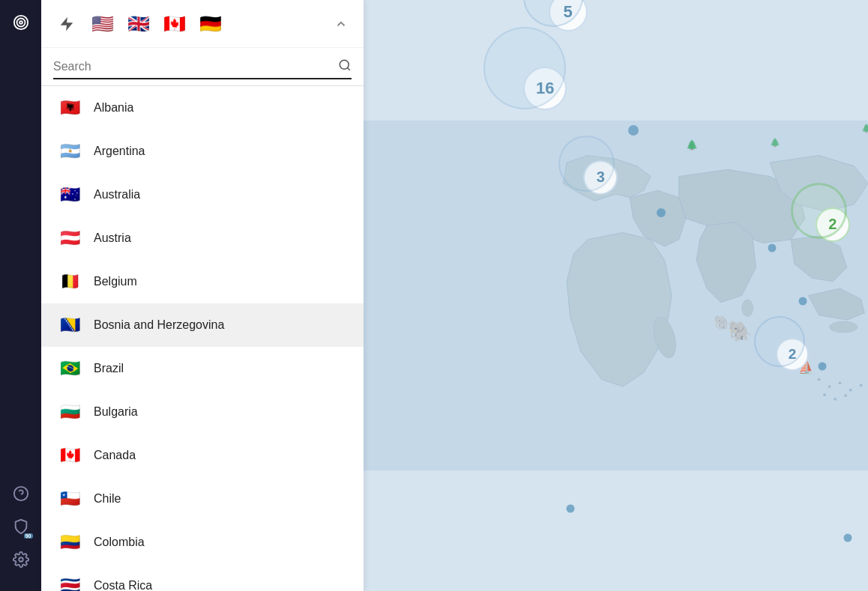 The image size is (868, 591). What do you see at coordinates (70, 151) in the screenshot?
I see `country-flag-argentina: 🇦🇷` at bounding box center [70, 151].